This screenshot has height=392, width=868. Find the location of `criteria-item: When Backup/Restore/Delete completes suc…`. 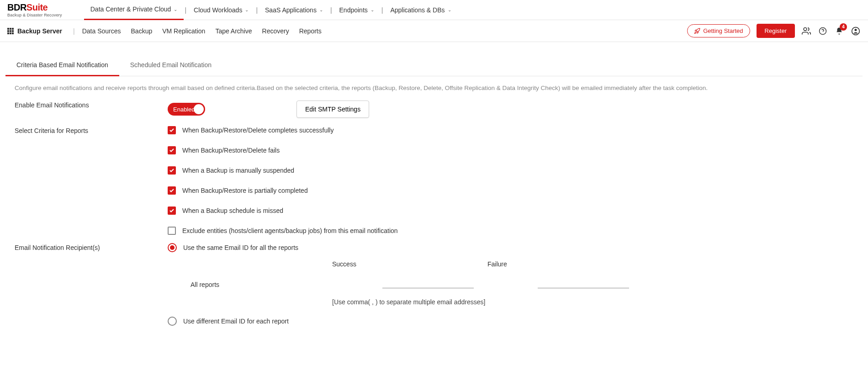

criteria-item: When Backup/Restore/Delete completes suc… is located at coordinates (513, 130).